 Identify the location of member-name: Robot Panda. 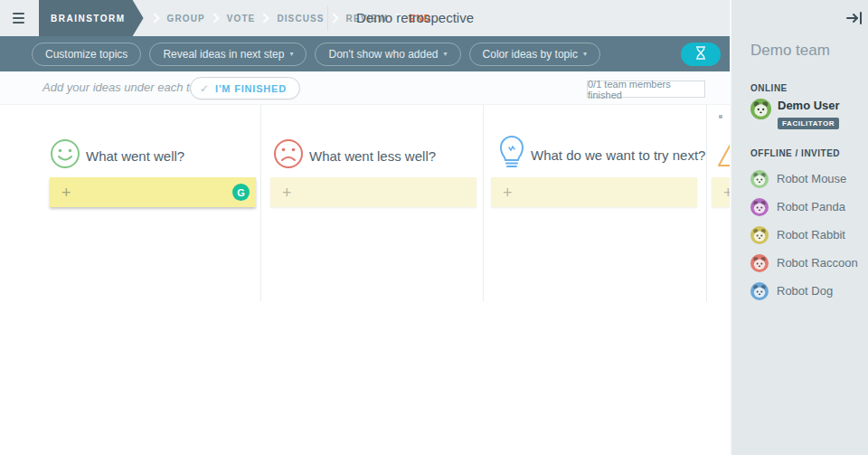
(811, 206).